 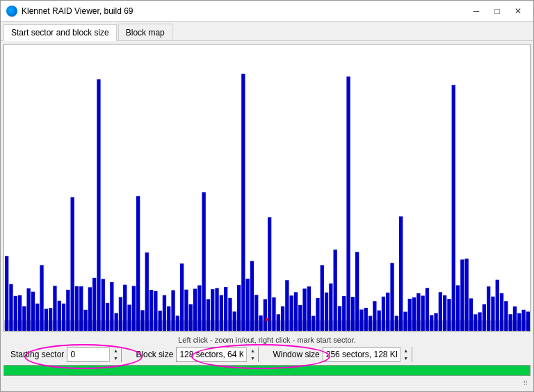 I want to click on app-icon, so click(x=12, y=11).